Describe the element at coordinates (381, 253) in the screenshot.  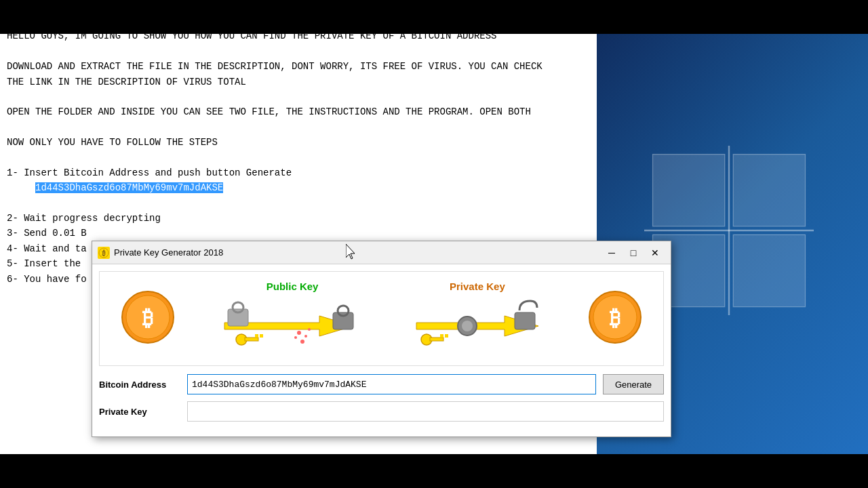
I see `app-titlebar: ₿ Private Key Generator 2018 ─ □ ✕` at that location.